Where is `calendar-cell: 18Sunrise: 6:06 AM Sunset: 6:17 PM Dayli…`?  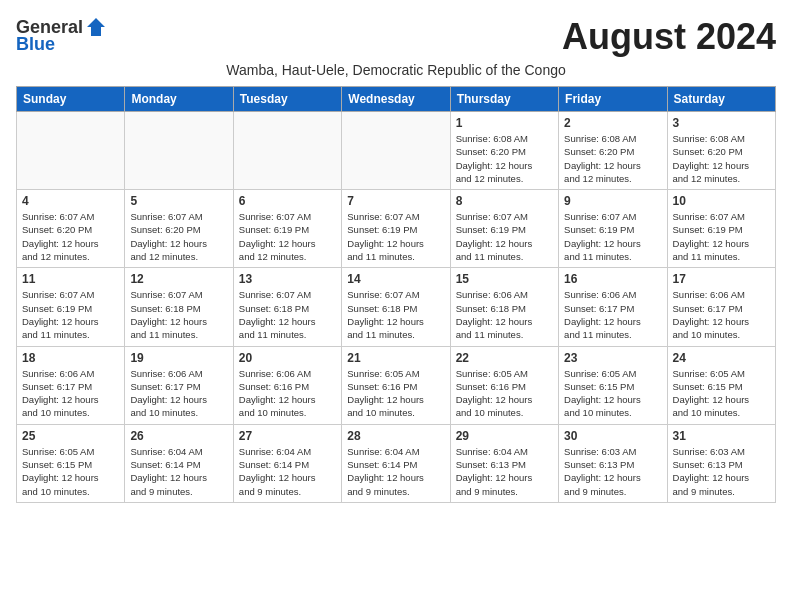 calendar-cell: 18Sunrise: 6:06 AM Sunset: 6:17 PM Dayli… is located at coordinates (71, 385).